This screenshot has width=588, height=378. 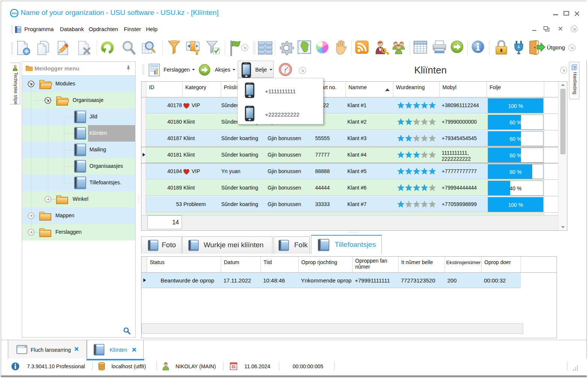 What do you see at coordinates (14, 13) in the screenshot?
I see `svg-text: usu` at bounding box center [14, 13].